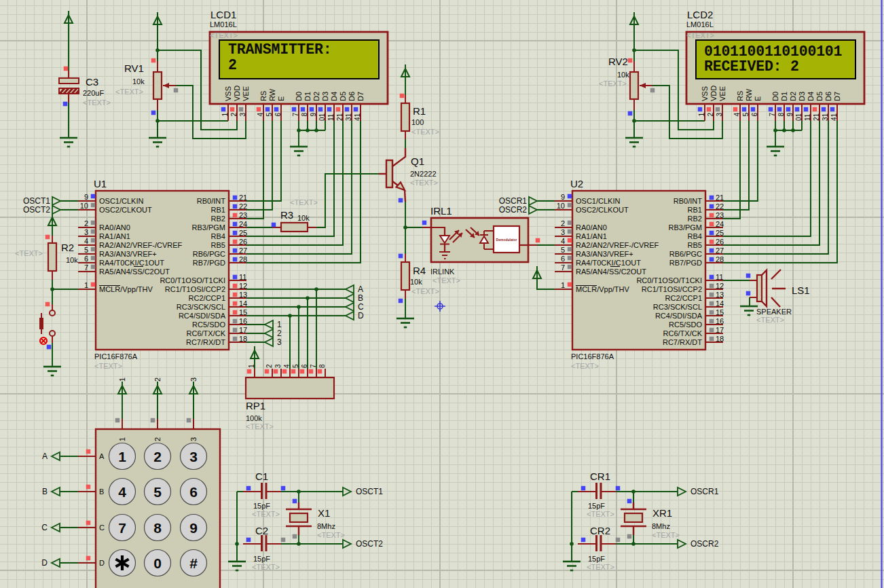 Image resolution: width=884 pixels, height=588 pixels. Describe the element at coordinates (128, 254) in the screenshot. I see `svg-text: RA3/AN3/VREF+` at that location.